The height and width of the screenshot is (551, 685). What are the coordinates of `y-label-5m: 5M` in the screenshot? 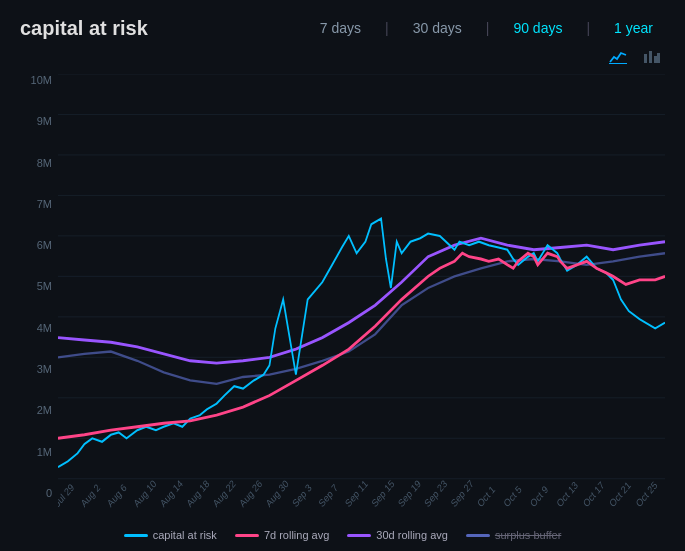 It's located at (39, 286).